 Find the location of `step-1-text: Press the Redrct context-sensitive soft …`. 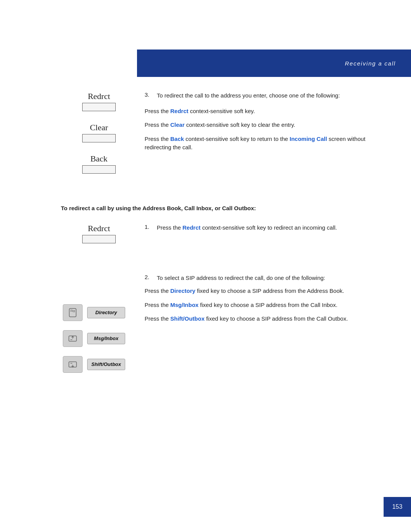

step-1-text: Press the Redrct context-sensitive soft … is located at coordinates (247, 228).